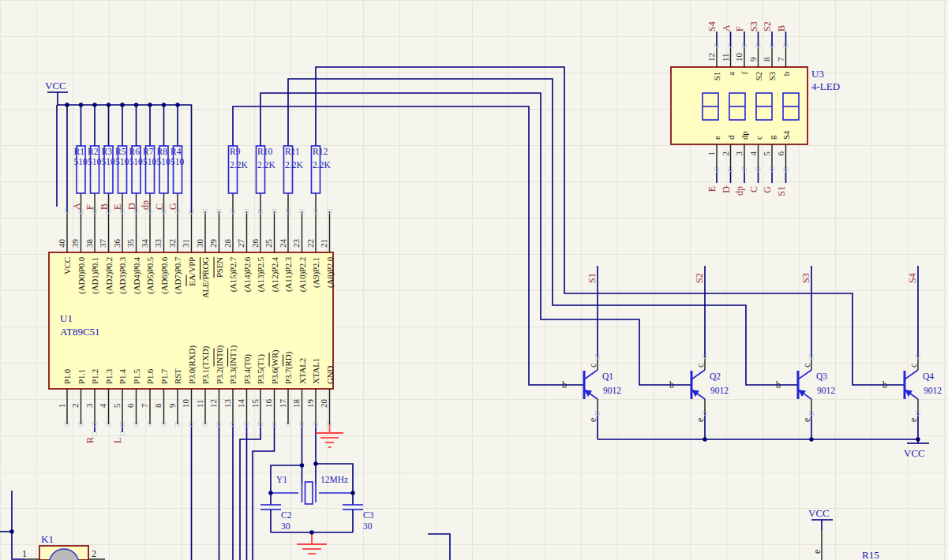 This screenshot has height=560, width=948. I want to click on c3-value: 30, so click(368, 526).